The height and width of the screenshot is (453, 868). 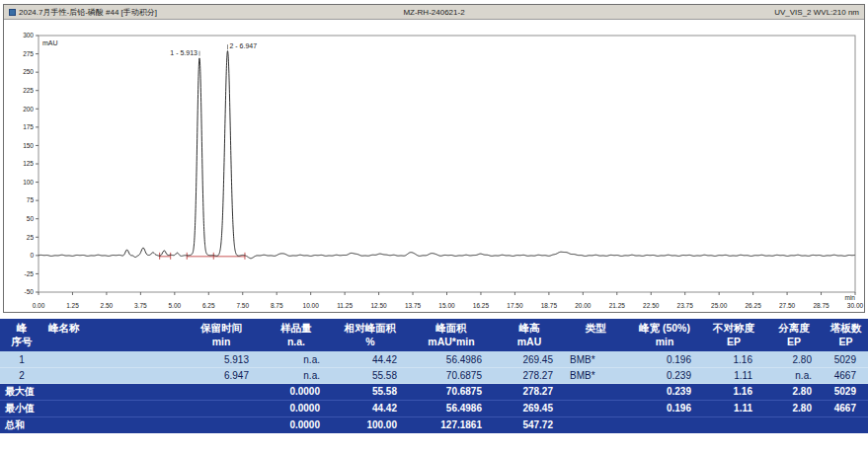 What do you see at coordinates (244, 45) in the screenshot?
I see `peak-label-2: 2 - 6.947` at bounding box center [244, 45].